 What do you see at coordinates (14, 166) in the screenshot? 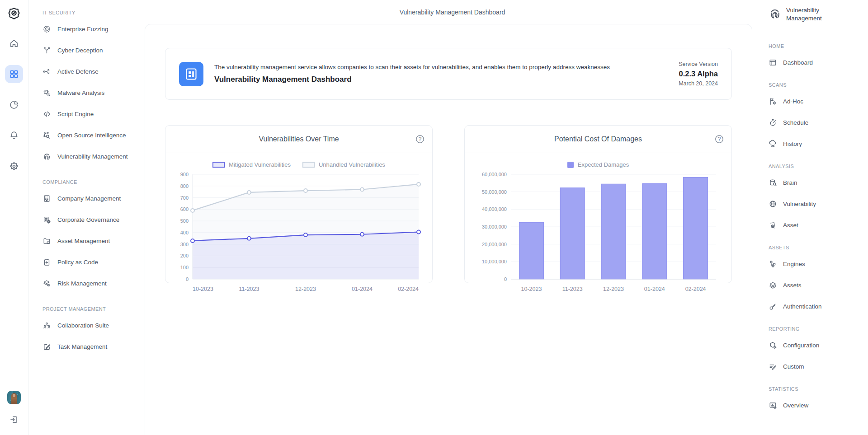
I see `rail-settings-button` at bounding box center [14, 166].